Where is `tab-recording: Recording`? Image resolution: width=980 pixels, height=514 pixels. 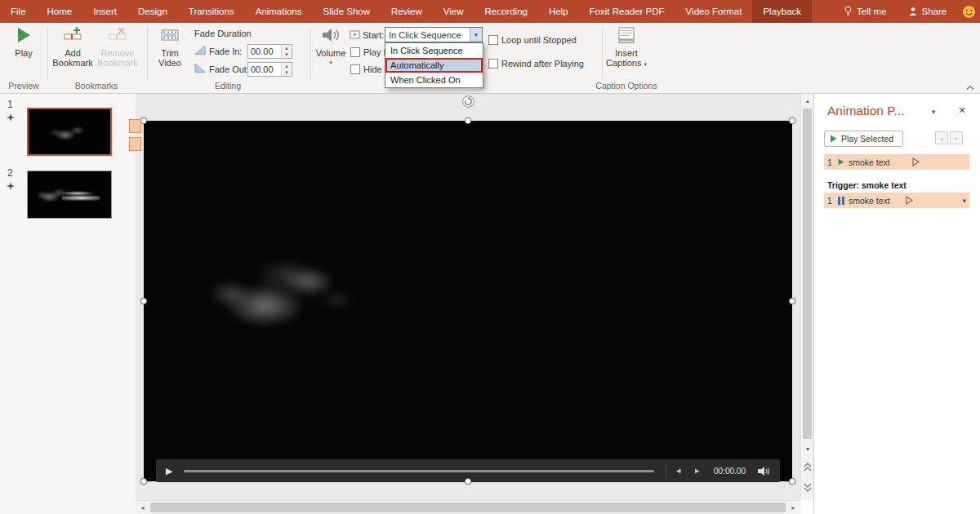
tab-recording: Recording is located at coordinates (506, 11).